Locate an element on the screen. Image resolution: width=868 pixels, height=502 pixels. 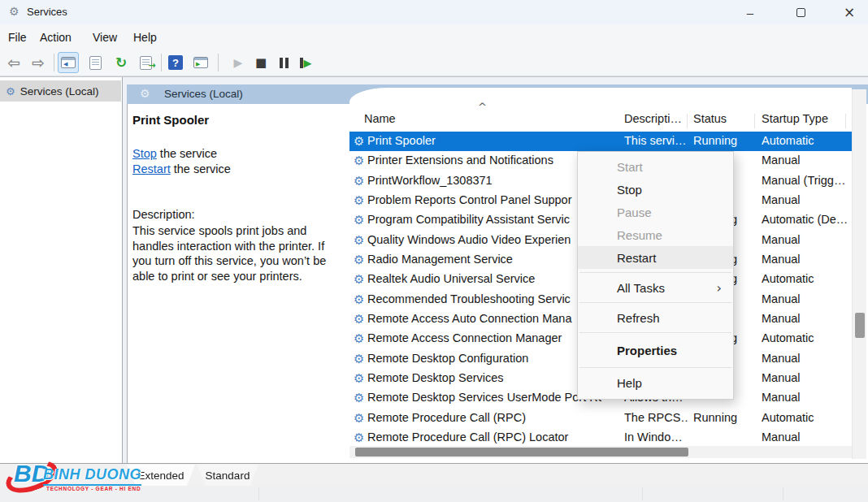
service-name: Printer Extensions and Notifications is located at coordinates (484, 160).